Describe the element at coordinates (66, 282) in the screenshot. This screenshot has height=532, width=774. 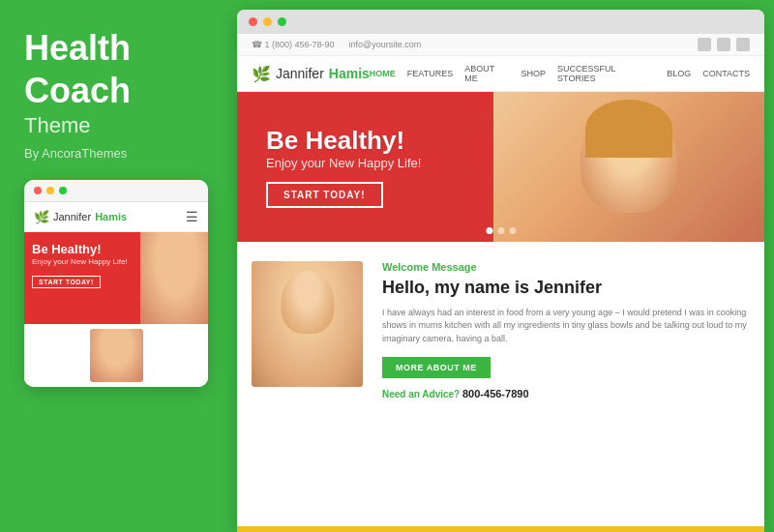
I see `mobile-hero-button: START TODAY!` at that location.